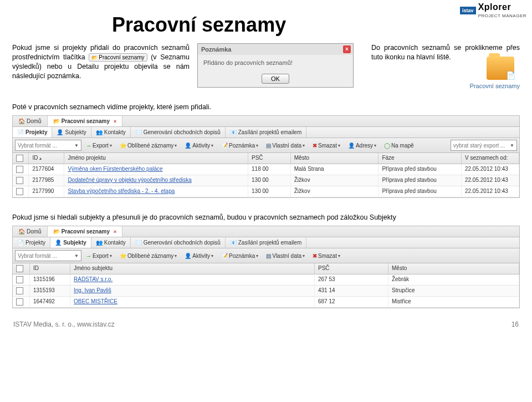 The image size is (532, 402). Describe the element at coordinates (89, 256) in the screenshot. I see `export-icon` at that location.